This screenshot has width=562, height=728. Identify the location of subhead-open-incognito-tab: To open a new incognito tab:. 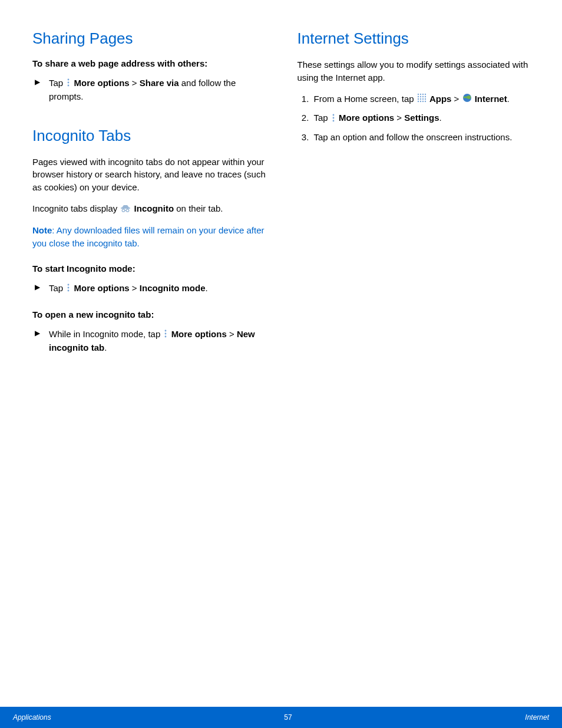
(150, 315).